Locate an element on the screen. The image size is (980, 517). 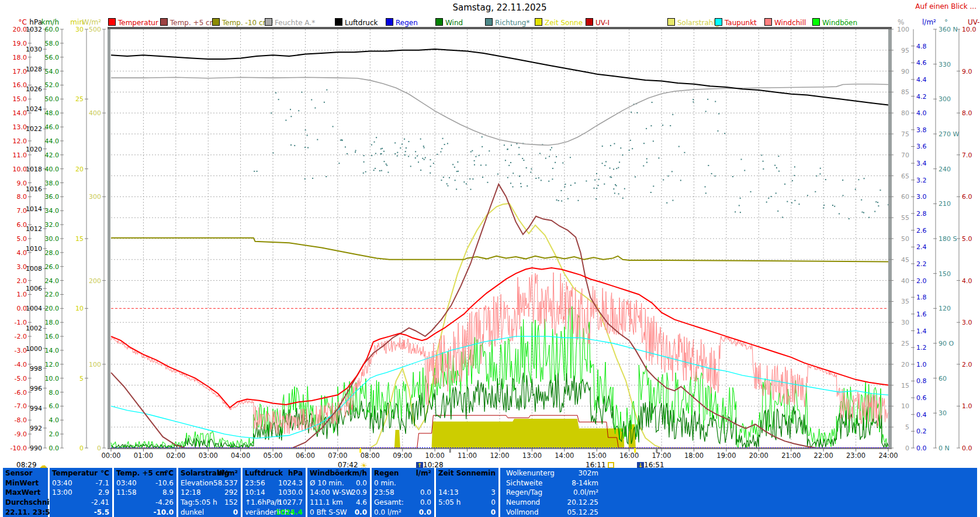
axis-label: 1.0 is located at coordinates (967, 406).